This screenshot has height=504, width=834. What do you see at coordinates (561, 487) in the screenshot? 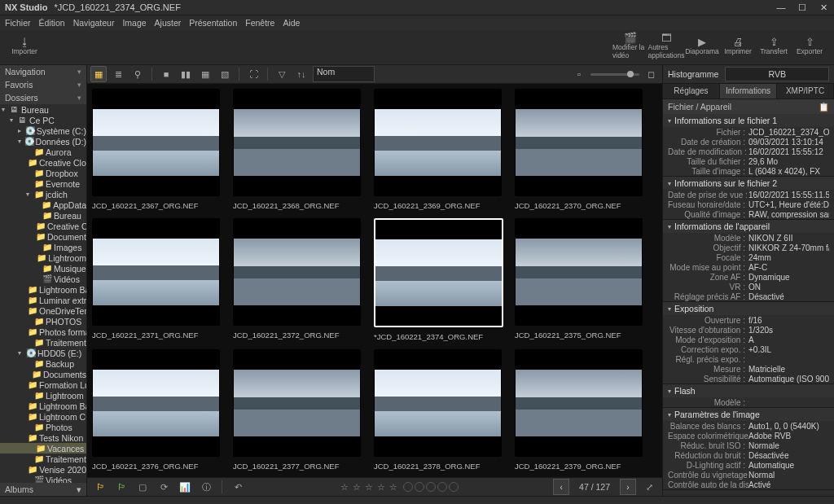
I see `prev-button: ‹` at bounding box center [561, 487].